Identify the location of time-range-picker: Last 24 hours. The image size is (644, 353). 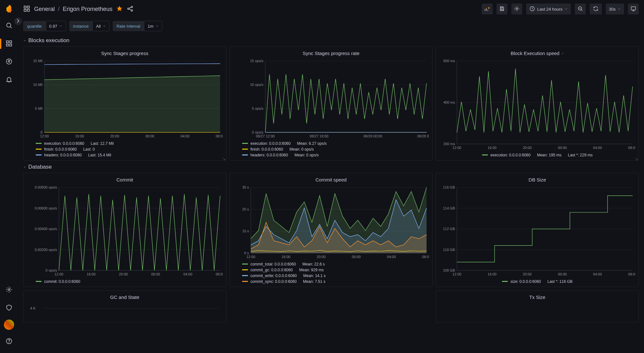
(549, 9).